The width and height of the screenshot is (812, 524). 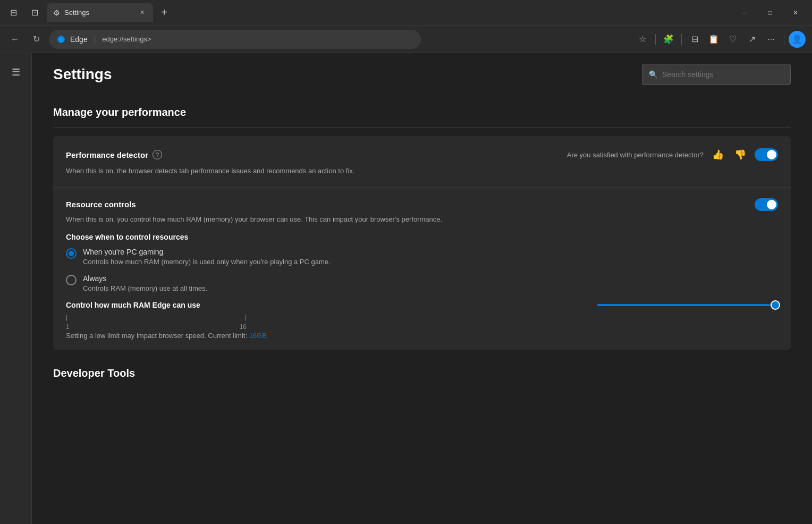 What do you see at coordinates (79, 39) in the screenshot?
I see `address-brand: Edge` at bounding box center [79, 39].